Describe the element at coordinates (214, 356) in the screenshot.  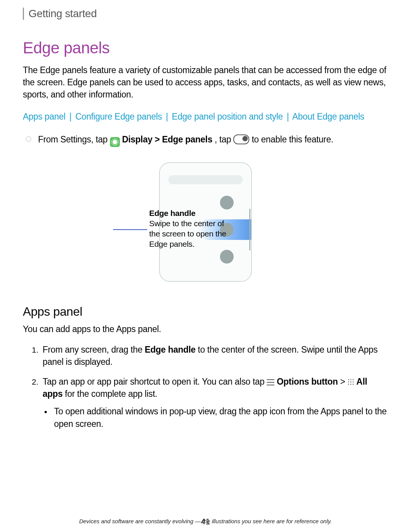
I see `step-1: From any screen, drag the Edge handle to…` at that location.